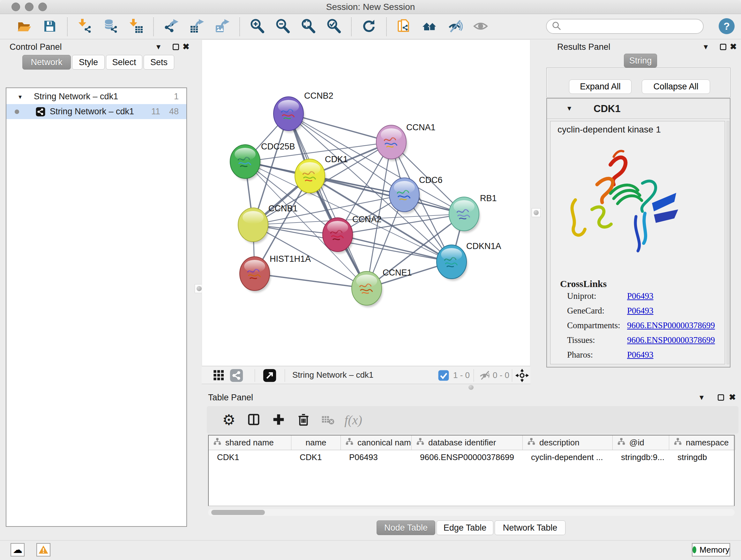  I want to click on refresh-button, so click(369, 27).